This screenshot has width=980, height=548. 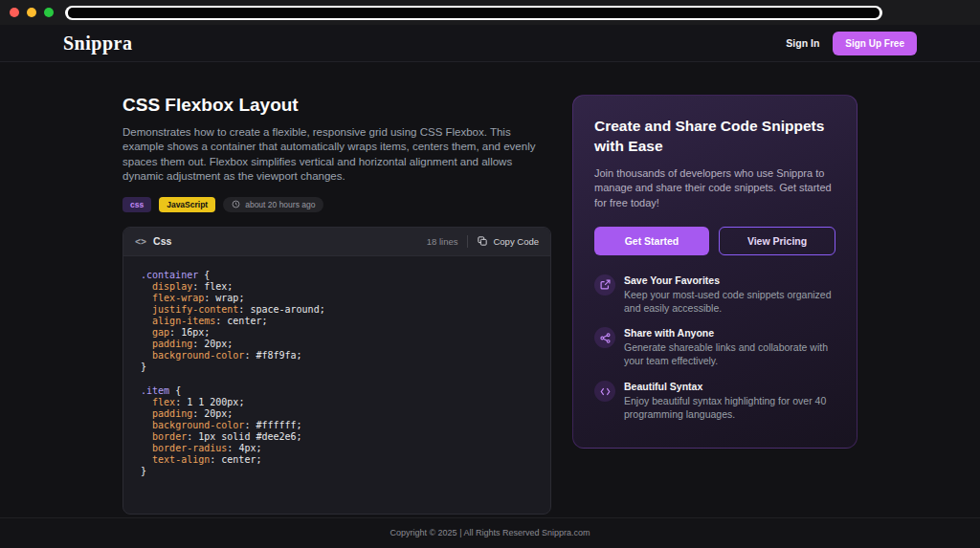 What do you see at coordinates (516, 241) in the screenshot?
I see `copy-code-label: Copy Code` at bounding box center [516, 241].